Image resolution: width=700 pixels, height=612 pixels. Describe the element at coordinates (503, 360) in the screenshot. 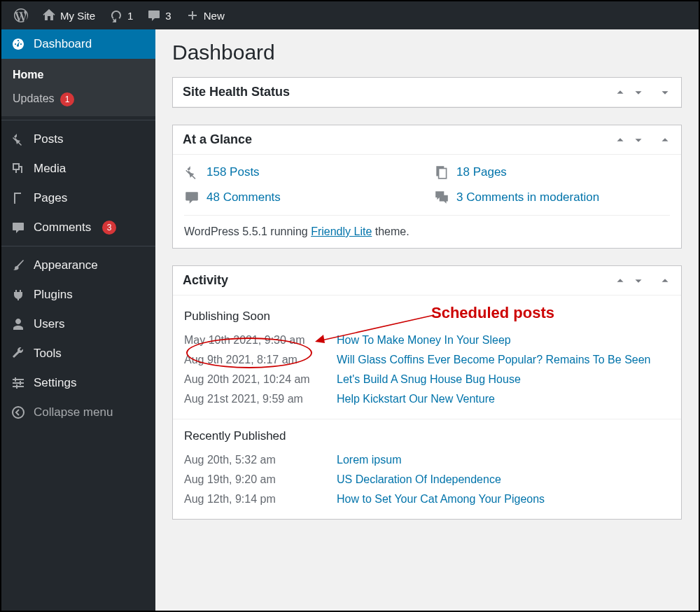

I see `activity-post-link: Will Glass Coffins Ever Become Popular? …` at that location.